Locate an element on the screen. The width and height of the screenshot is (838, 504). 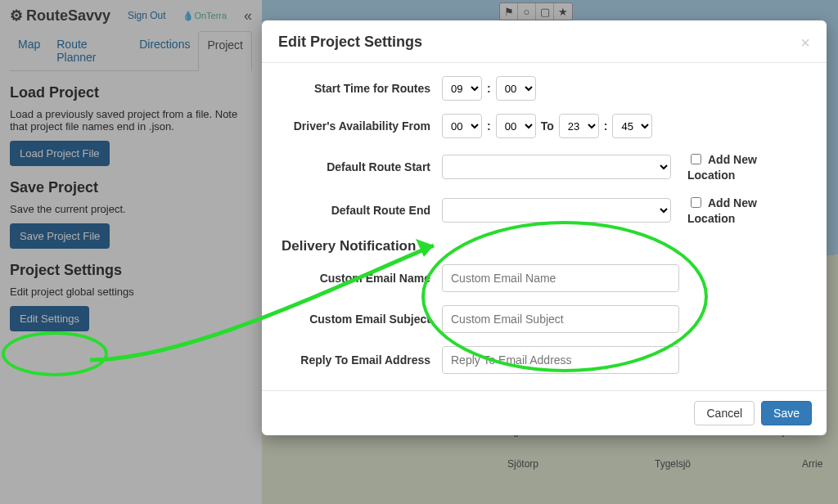
default-route-start-label: Default Route Start is located at coordinates (360, 167).